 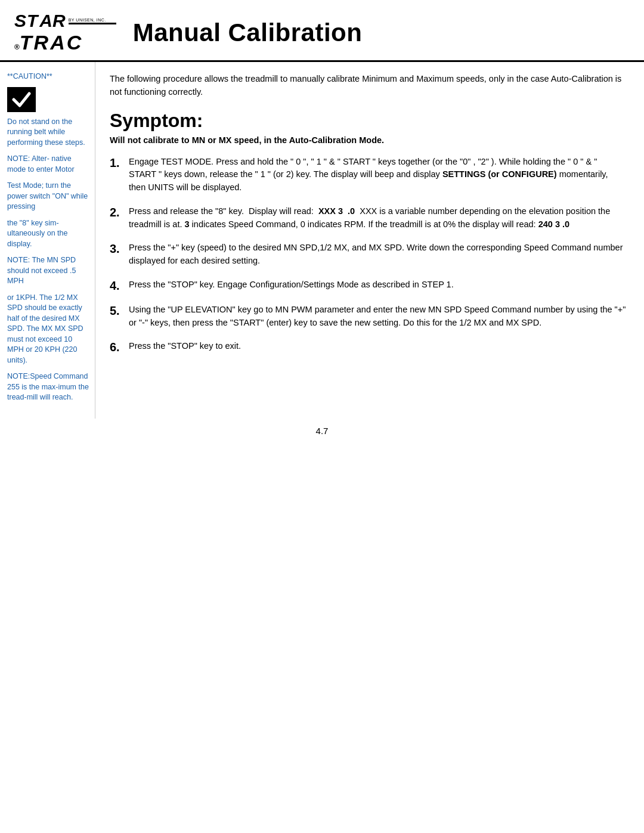 What do you see at coordinates (48, 240) in the screenshot?
I see `sidebar: **CAUTION** Do not stand on the running …` at bounding box center [48, 240].